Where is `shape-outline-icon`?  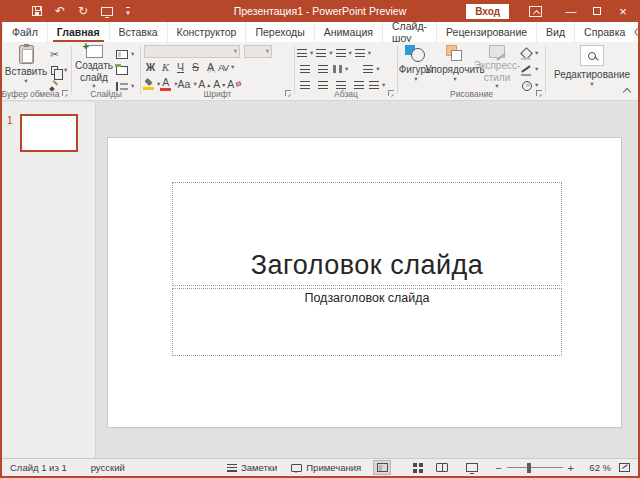
shape-outline-icon is located at coordinates (526, 69).